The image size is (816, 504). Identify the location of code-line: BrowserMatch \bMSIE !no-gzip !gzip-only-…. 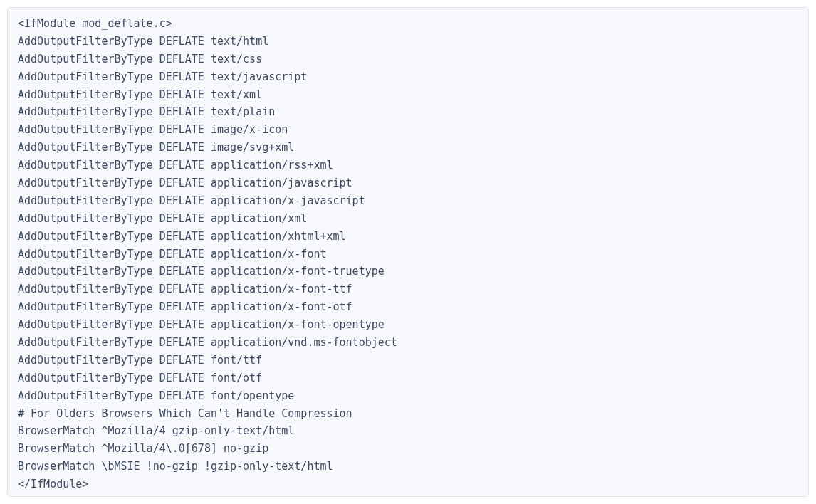
(408, 467).